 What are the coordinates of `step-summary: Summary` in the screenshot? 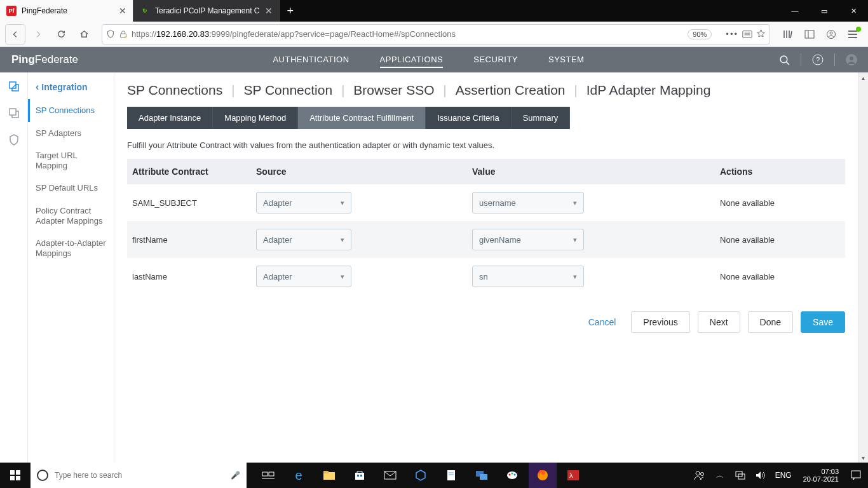 It's located at (541, 118).